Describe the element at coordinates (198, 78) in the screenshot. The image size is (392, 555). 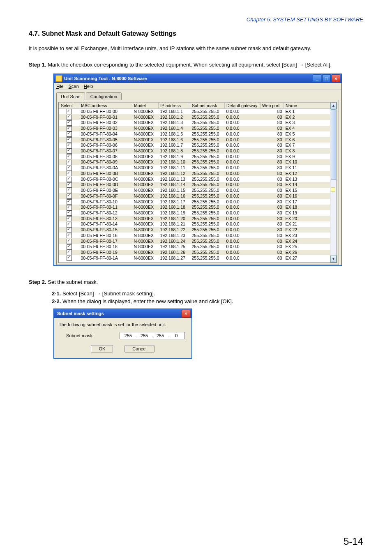
I see `titlebar: Unit Scannning Tool - N-8000 Software _ …` at that location.